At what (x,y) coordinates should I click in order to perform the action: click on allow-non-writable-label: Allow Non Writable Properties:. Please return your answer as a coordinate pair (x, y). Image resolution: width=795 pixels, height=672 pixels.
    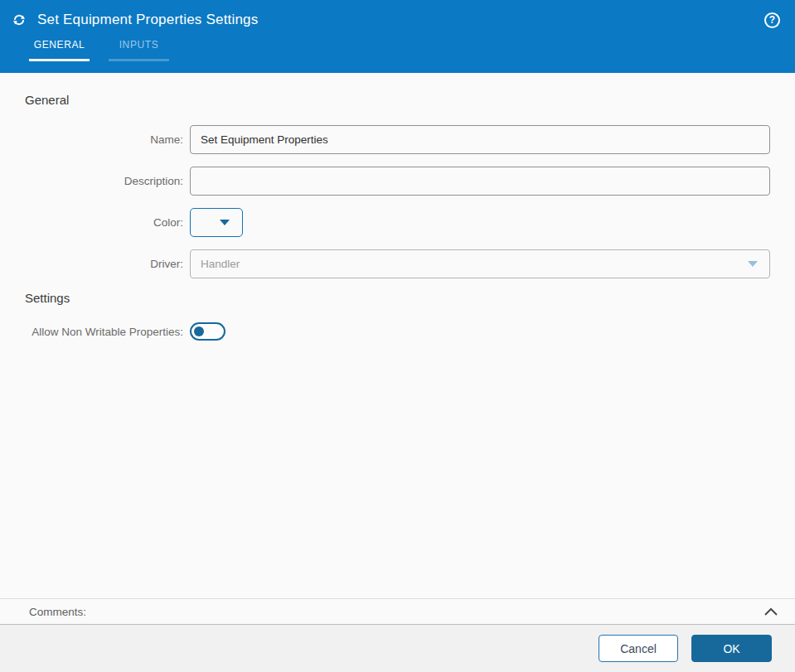
    Looking at the image, I should click on (104, 331).